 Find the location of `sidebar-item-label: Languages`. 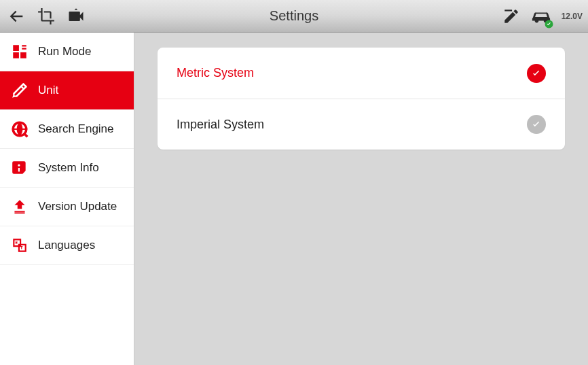

sidebar-item-label: Languages is located at coordinates (67, 245).